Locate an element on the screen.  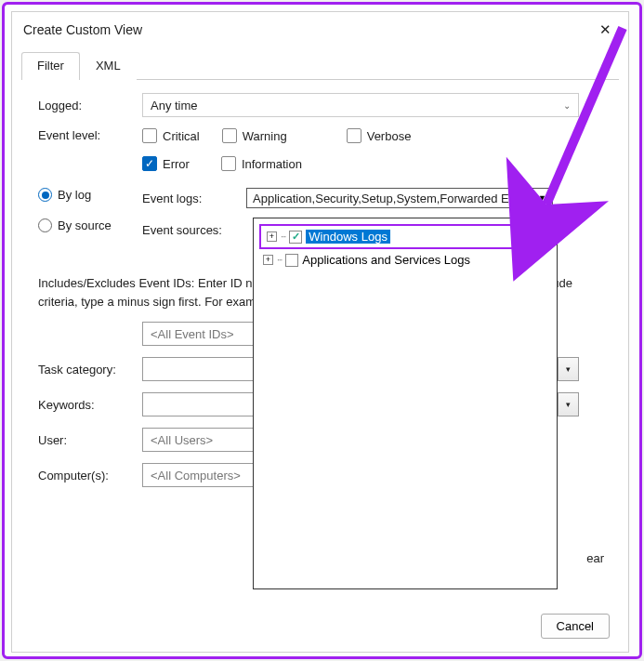
titlebar: Create Custom View ✕ is located at coordinates (320, 29).